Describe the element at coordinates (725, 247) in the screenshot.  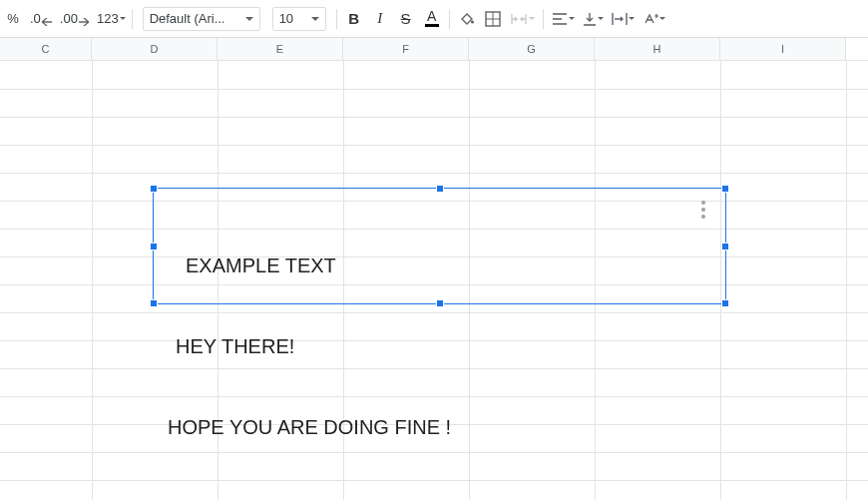
I see `resize-handle-e` at that location.